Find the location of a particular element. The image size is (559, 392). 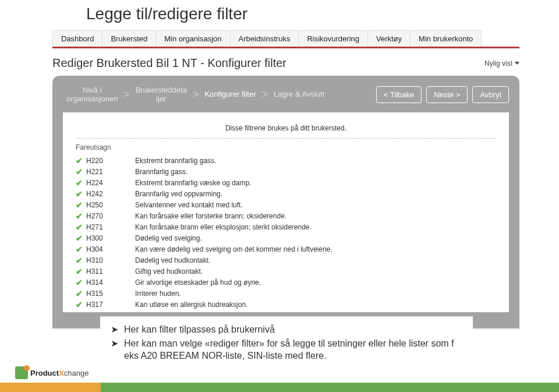

recently-viewed-label: Nylig vist is located at coordinates (498, 63).